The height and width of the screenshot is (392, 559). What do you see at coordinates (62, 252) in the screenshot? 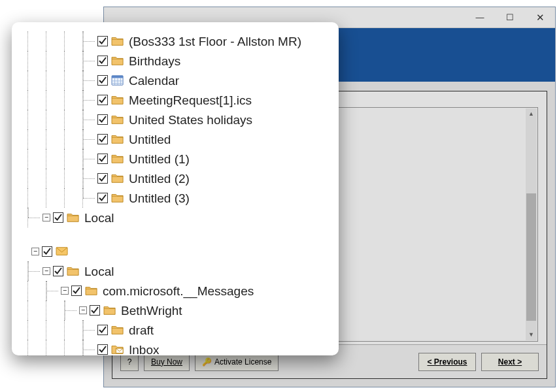
I see `mail-icon` at bounding box center [62, 252].